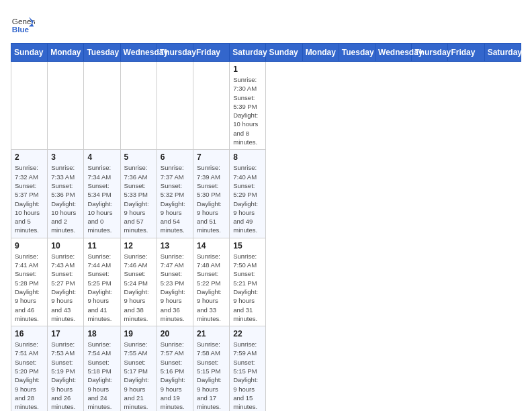 This screenshot has height=411, width=532. I want to click on day-number: 22, so click(247, 334).